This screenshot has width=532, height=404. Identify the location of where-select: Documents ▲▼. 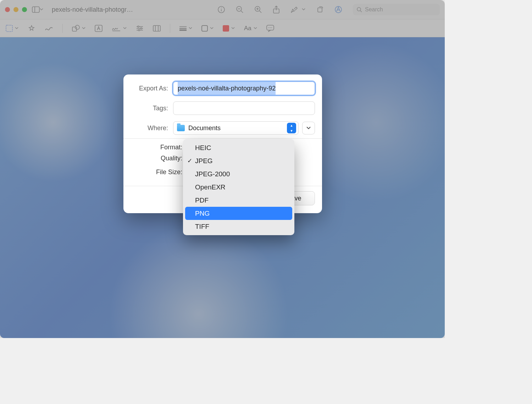
(236, 128).